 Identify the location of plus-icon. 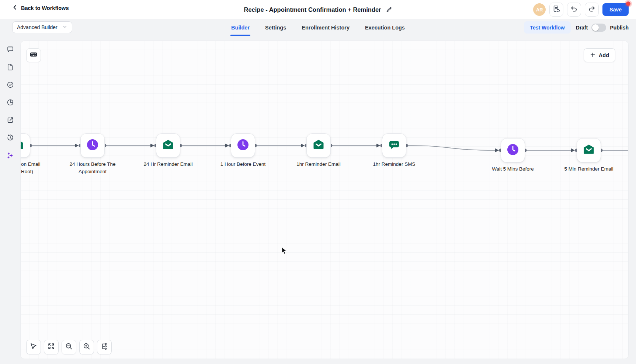
(593, 55).